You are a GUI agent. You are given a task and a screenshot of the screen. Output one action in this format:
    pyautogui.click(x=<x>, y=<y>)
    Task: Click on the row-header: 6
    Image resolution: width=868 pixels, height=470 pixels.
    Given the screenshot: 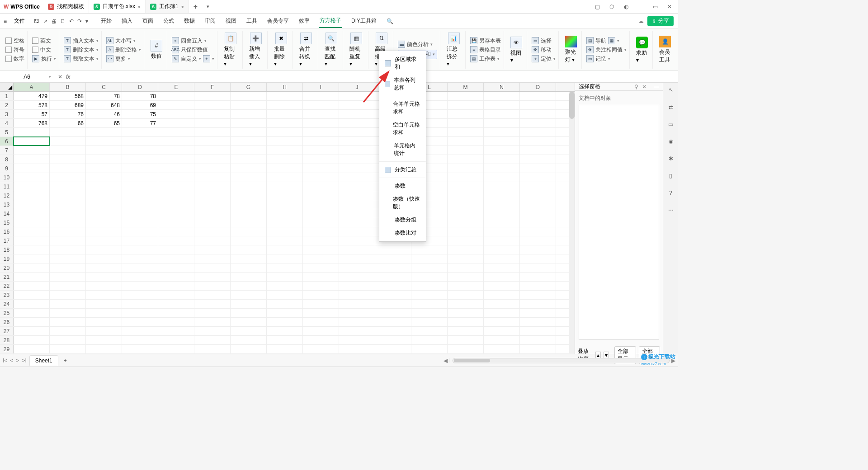 What is the action you would take?
    pyautogui.click(x=7, y=141)
    